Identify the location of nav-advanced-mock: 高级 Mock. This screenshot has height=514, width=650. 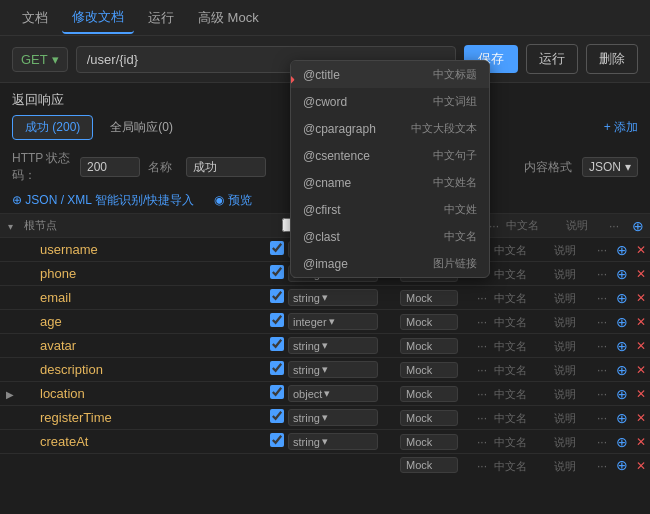
(228, 18).